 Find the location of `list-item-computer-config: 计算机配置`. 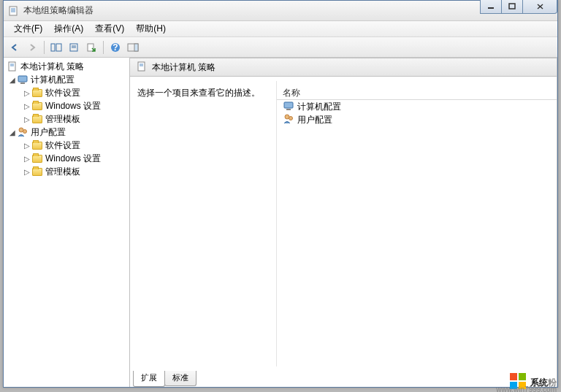

list-item-computer-config: 计算机配置 is located at coordinates (416, 107).